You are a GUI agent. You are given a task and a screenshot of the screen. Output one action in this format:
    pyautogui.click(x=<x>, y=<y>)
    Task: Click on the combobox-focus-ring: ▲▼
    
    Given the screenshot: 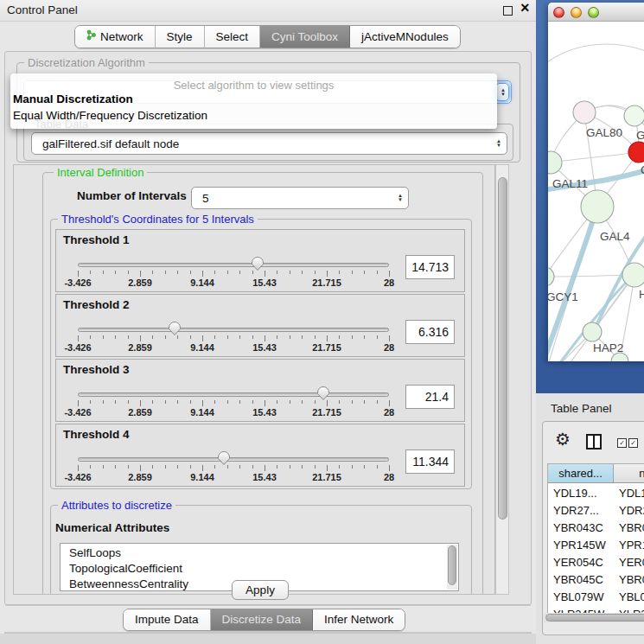 What is the action you would take?
    pyautogui.click(x=502, y=92)
    